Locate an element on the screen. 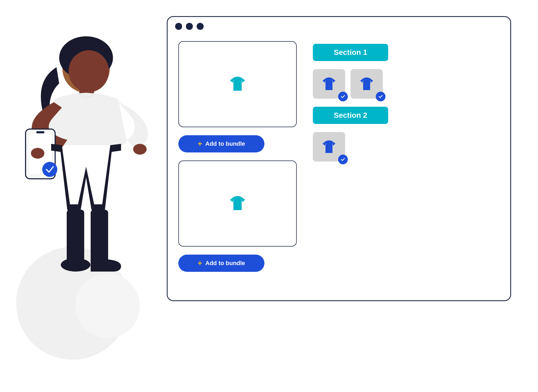 Image resolution: width=538 pixels, height=392 pixels. browser-titlebar is located at coordinates (339, 26).